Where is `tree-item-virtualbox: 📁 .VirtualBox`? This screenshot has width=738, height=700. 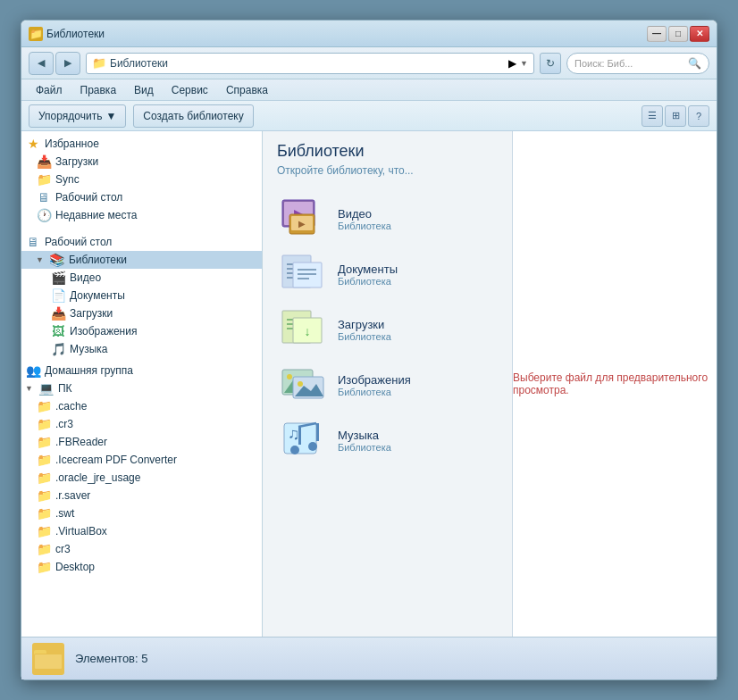
tree-item-virtualbox: 📁 .VirtualBox is located at coordinates (141, 531).